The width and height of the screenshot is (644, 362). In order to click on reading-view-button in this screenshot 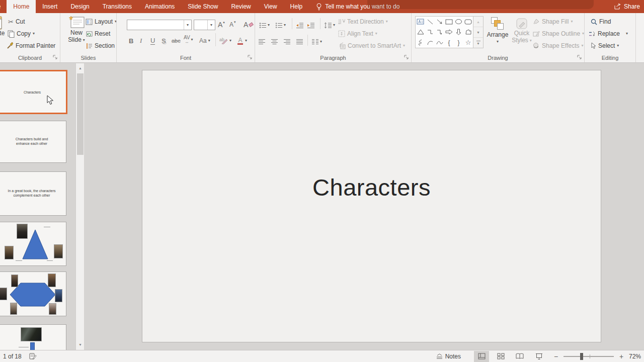, I will do `click(520, 356)`.